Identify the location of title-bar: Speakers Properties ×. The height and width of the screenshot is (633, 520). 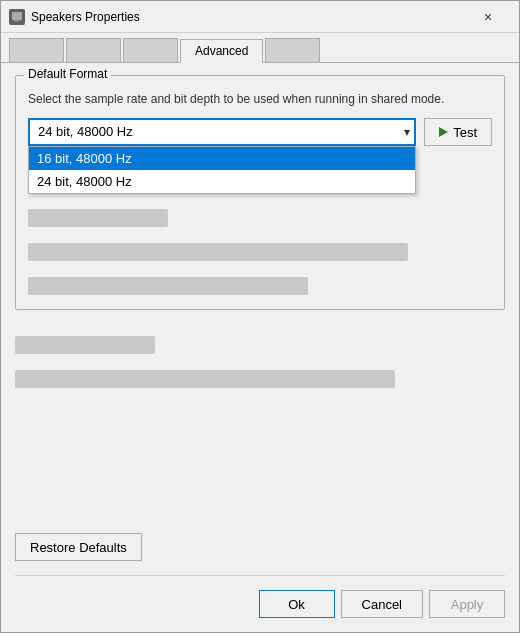
(260, 17).